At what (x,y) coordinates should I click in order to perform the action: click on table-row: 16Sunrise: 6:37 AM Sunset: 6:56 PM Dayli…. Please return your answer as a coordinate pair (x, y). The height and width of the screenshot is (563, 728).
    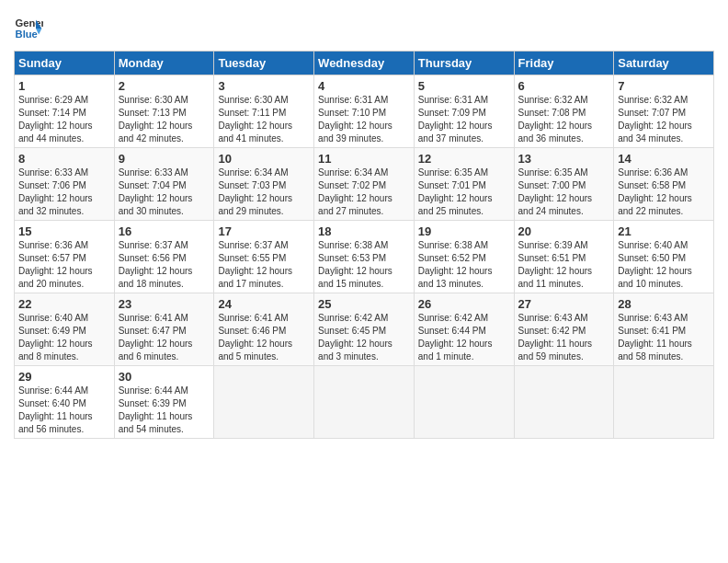
    Looking at the image, I should click on (164, 258).